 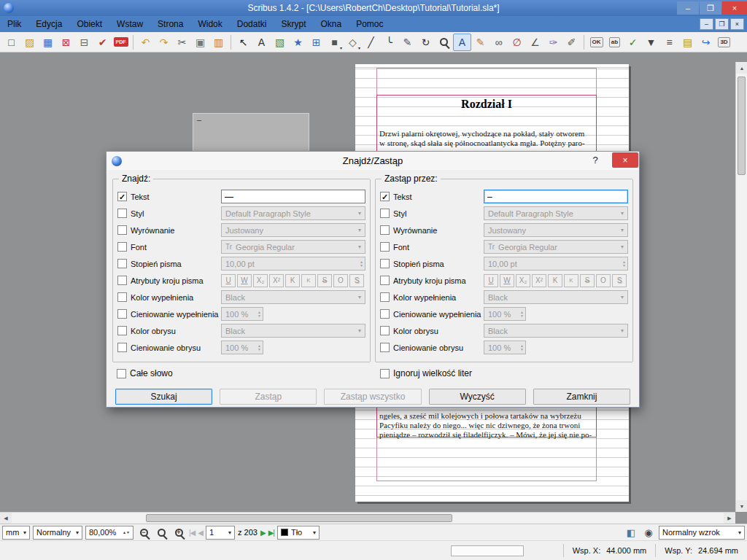 What do you see at coordinates (260, 281) in the screenshot?
I see `find-subscript-button: X₂` at bounding box center [260, 281].